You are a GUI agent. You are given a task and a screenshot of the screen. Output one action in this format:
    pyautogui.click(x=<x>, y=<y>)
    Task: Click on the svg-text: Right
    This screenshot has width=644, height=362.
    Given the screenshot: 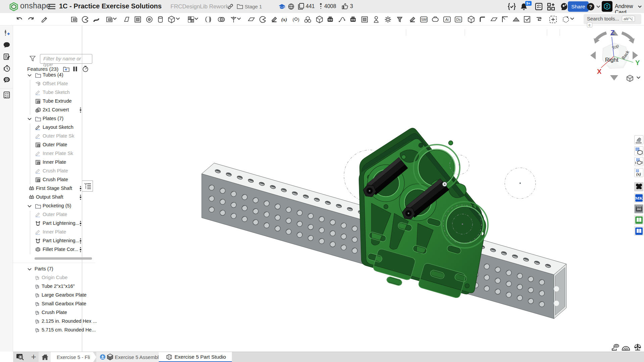 What is the action you would take?
    pyautogui.click(x=612, y=60)
    